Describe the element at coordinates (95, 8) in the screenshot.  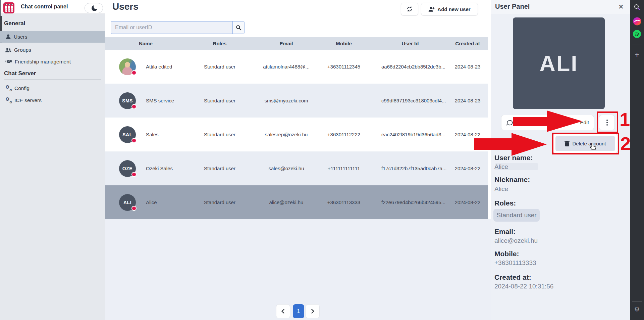
I see `moon-icon` at that location.